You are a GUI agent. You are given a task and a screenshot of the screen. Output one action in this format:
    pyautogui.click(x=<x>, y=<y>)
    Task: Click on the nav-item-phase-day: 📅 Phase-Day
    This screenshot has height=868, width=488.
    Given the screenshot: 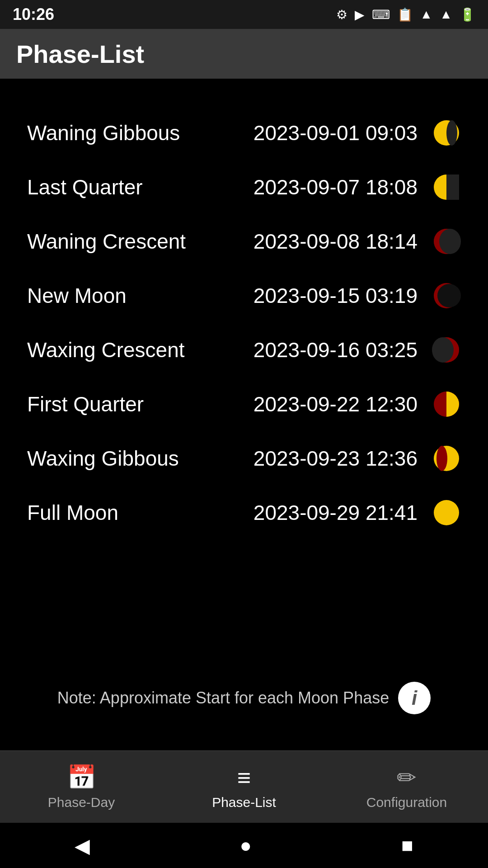 What is the action you would take?
    pyautogui.click(x=81, y=787)
    